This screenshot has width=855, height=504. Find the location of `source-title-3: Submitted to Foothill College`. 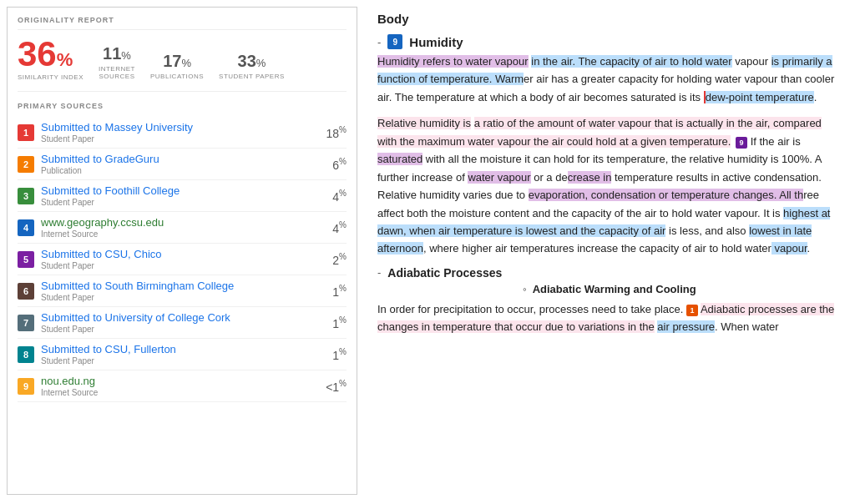

source-title-3: Submitted to Foothill College is located at coordinates (178, 190).